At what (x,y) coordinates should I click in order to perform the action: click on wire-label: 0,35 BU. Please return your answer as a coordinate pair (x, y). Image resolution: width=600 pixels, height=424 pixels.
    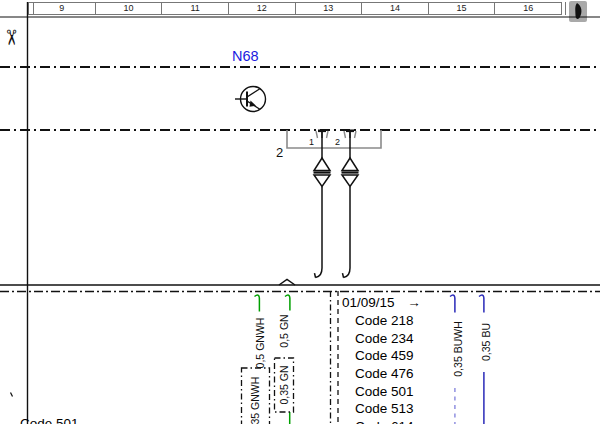
    Looking at the image, I should click on (486, 342).